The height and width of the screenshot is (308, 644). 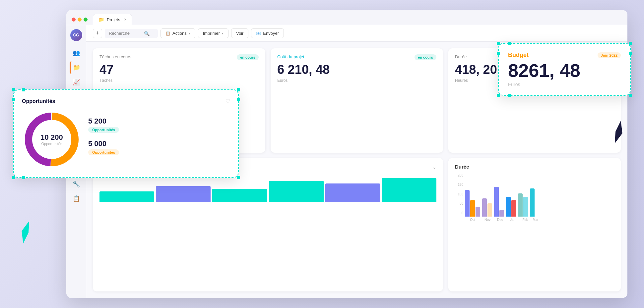 What do you see at coordinates (357, 33) in the screenshot?
I see `toolbar: + 🔍 📋 Actions ▾ Imprimer ▾ Voir` at bounding box center [357, 33].